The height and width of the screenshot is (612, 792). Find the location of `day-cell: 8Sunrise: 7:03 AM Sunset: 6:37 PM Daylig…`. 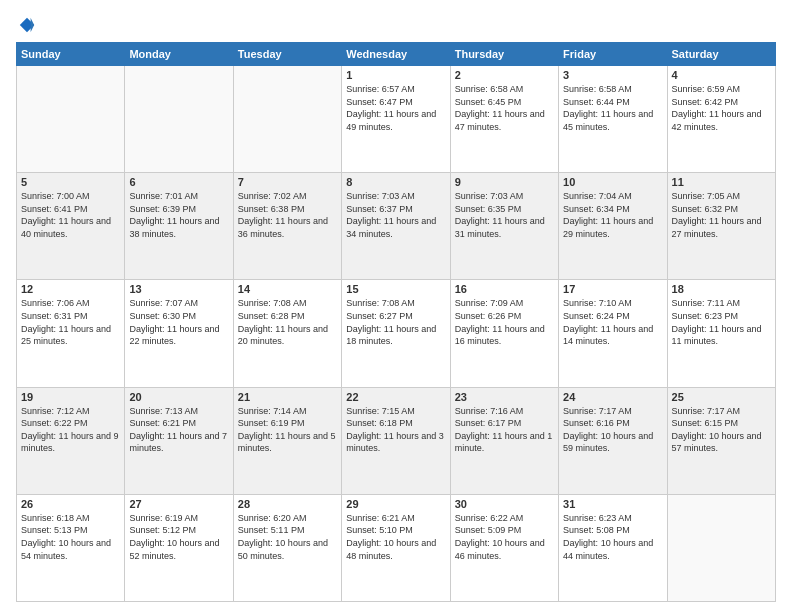

day-cell: 8Sunrise: 7:03 AM Sunset: 6:37 PM Daylig… is located at coordinates (396, 226).